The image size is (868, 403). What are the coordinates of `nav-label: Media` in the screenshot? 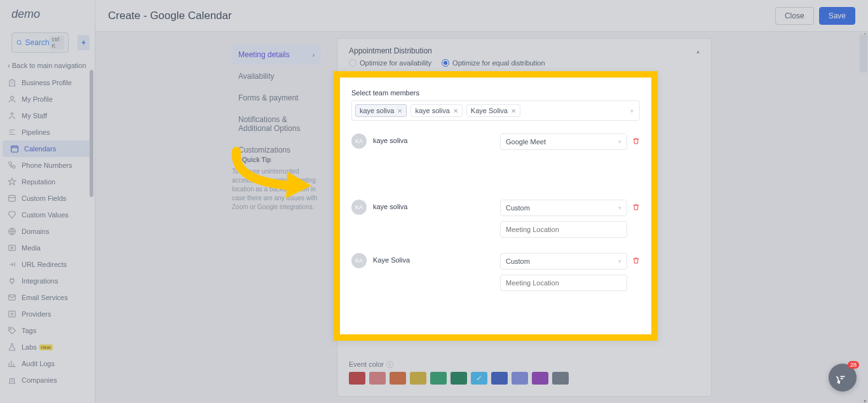 It's located at (31, 248).